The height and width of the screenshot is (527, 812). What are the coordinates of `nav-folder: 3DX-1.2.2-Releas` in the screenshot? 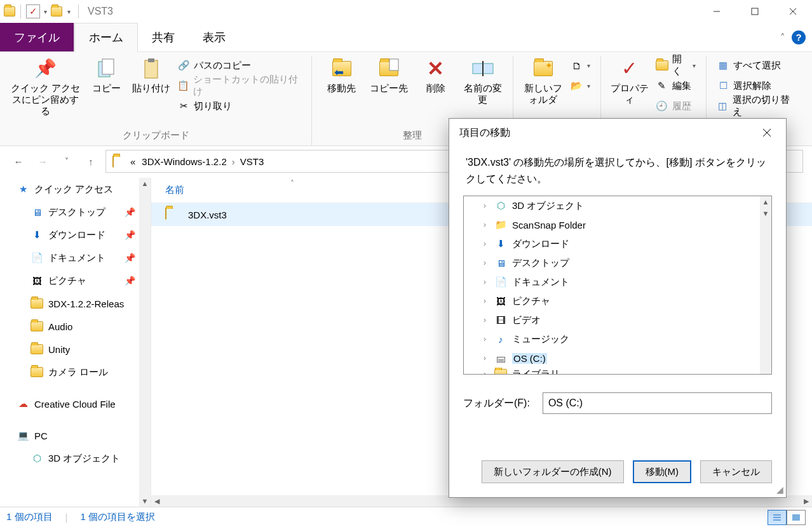 It's located at (75, 304).